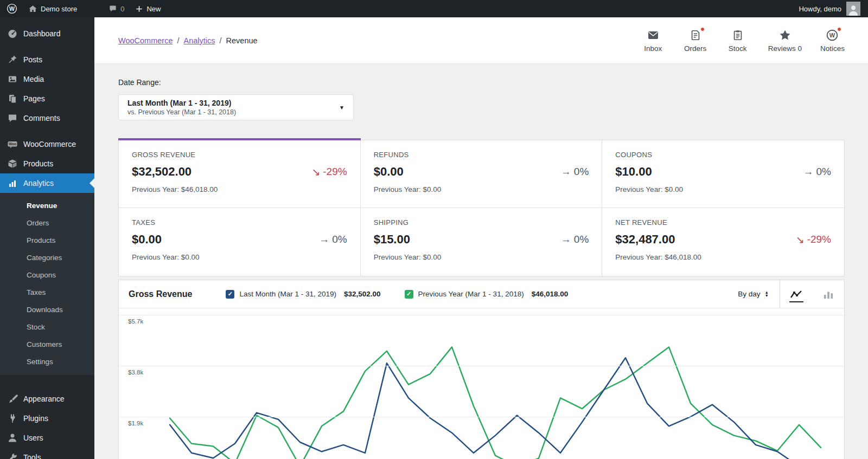 Image resolution: width=868 pixels, height=459 pixels. I want to click on submenu-item-categories: Categories, so click(47, 257).